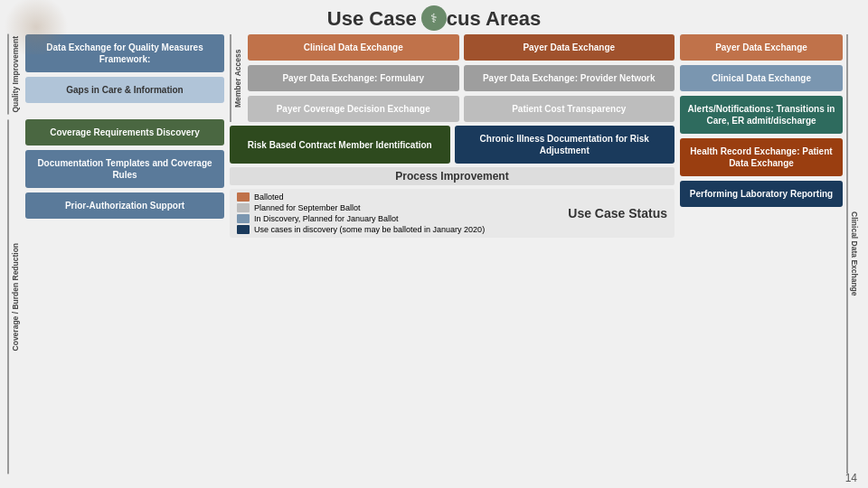 This screenshot has height=488, width=868. What do you see at coordinates (854, 254) in the screenshot?
I see `cde-label: Clinical Data Exchange` at bounding box center [854, 254].